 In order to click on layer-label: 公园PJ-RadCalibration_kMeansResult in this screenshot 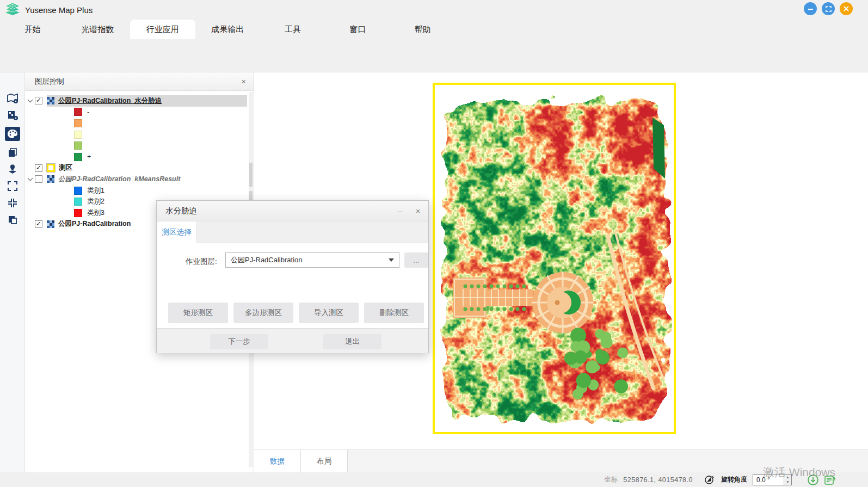, I will do `click(119, 180)`.